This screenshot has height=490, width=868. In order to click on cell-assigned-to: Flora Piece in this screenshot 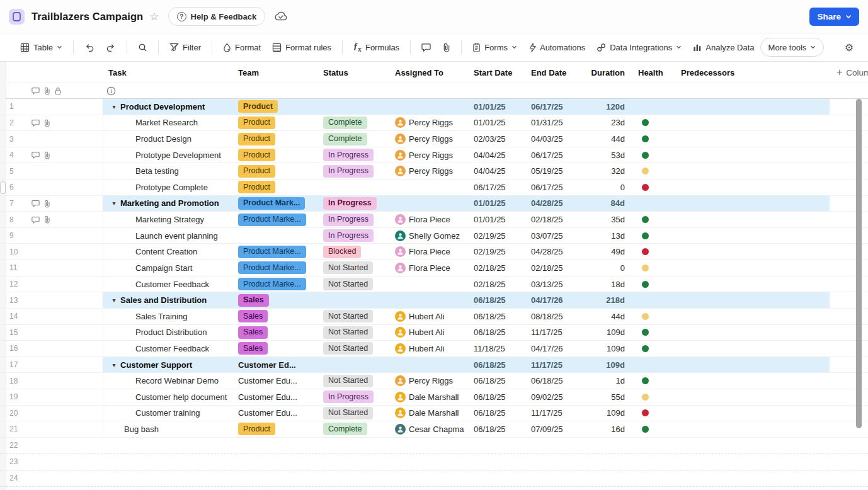, I will do `click(430, 252)`.